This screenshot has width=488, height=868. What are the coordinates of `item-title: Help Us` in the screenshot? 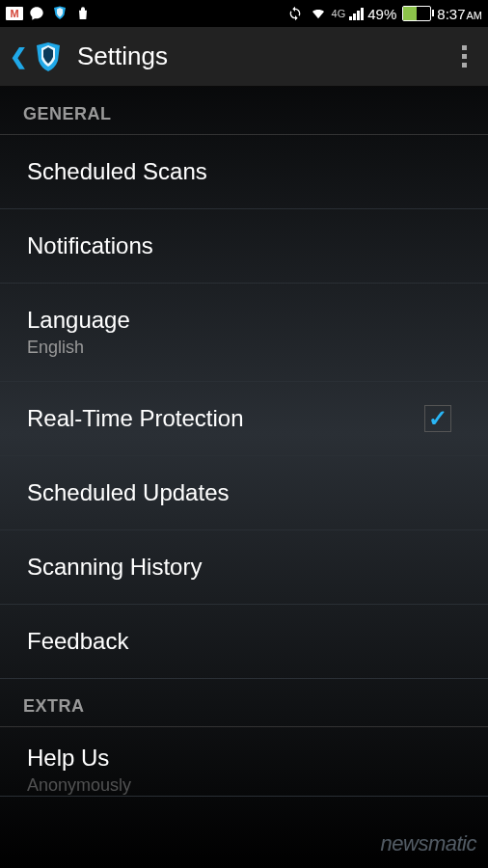 It's located at (79, 758).